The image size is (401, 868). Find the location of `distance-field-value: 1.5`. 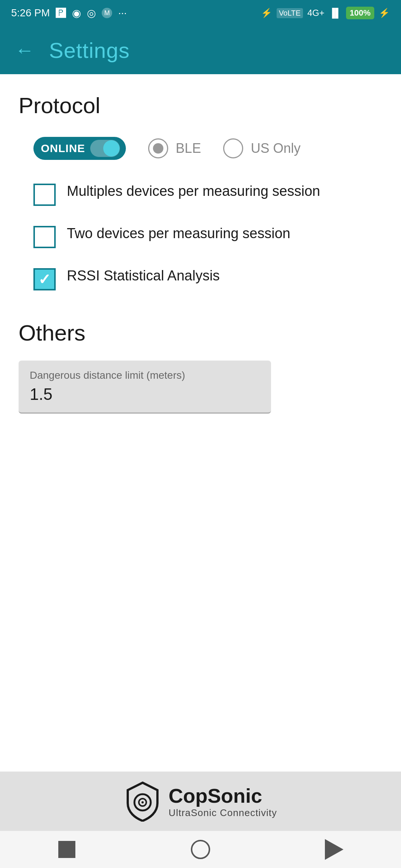

distance-field-value: 1.5 is located at coordinates (145, 394).